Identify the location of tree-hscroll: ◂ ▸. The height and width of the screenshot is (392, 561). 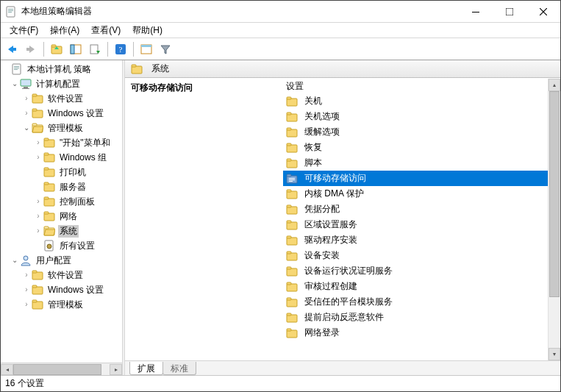
(62, 369).